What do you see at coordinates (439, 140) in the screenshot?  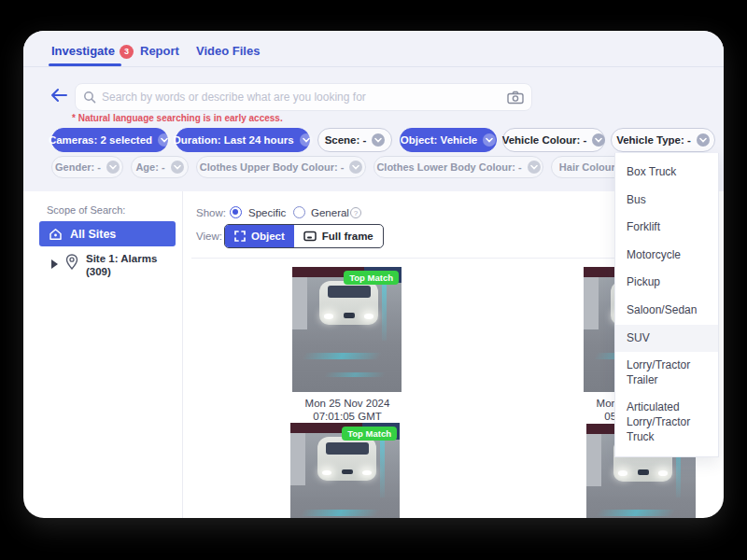 I see `filter-object-label: Object: Vehicle` at bounding box center [439, 140].